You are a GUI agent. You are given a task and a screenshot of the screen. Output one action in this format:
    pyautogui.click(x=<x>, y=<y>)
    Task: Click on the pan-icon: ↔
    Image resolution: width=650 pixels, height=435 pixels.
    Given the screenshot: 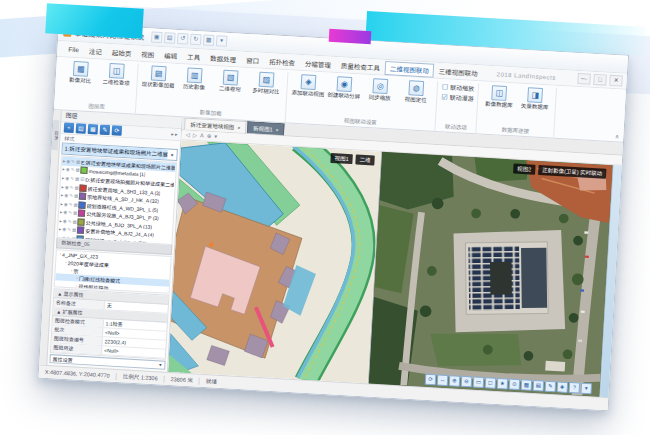 What is the action you would take?
    pyautogui.click(x=443, y=380)
    